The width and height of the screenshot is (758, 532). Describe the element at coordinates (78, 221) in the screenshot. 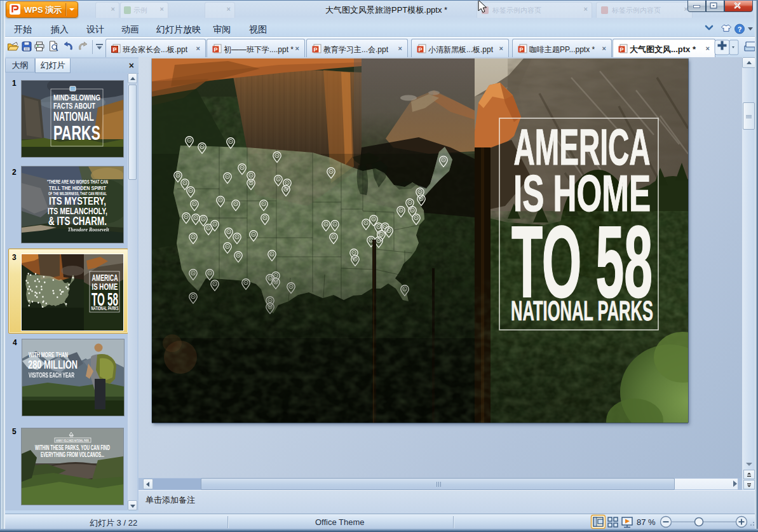

I see `svg-text: & ITS CHARM.` at that location.